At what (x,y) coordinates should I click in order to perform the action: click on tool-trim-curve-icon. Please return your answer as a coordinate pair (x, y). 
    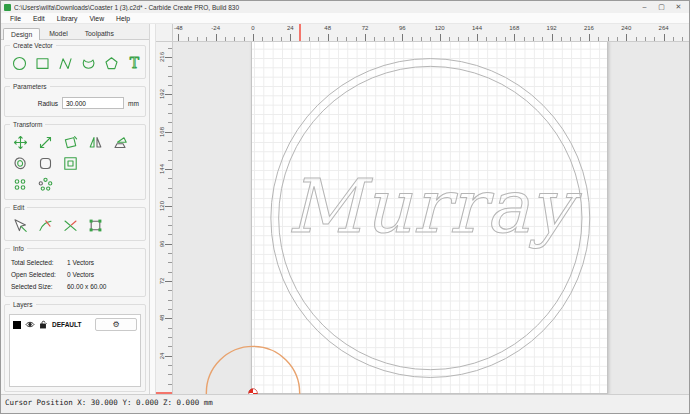
    Looking at the image, I should click on (46, 226).